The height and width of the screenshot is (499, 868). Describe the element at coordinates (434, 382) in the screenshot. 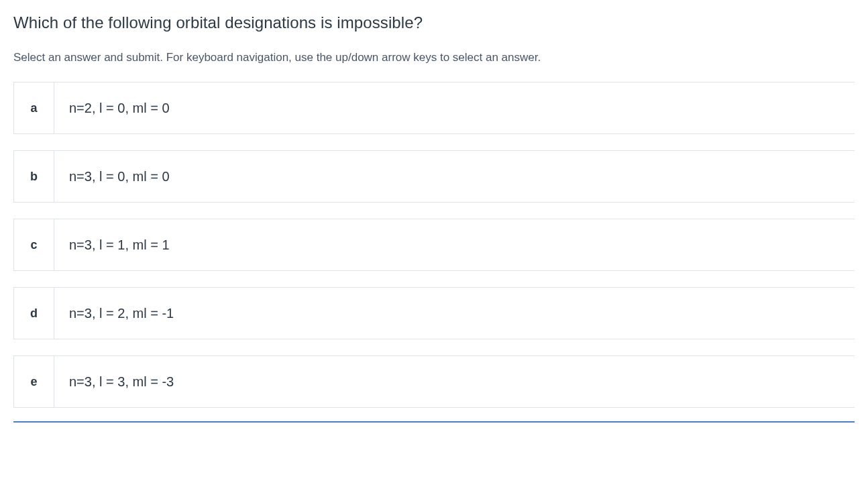

I see `option-e: e n=3, l = 3, ml = -3` at that location.